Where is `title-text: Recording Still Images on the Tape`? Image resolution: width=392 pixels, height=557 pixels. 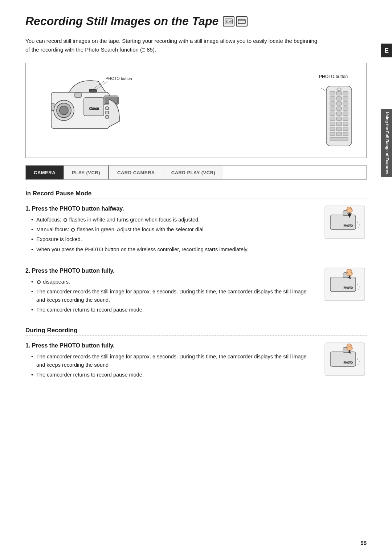
title-text: Recording Still Images on the Tape is located at coordinates (122, 21).